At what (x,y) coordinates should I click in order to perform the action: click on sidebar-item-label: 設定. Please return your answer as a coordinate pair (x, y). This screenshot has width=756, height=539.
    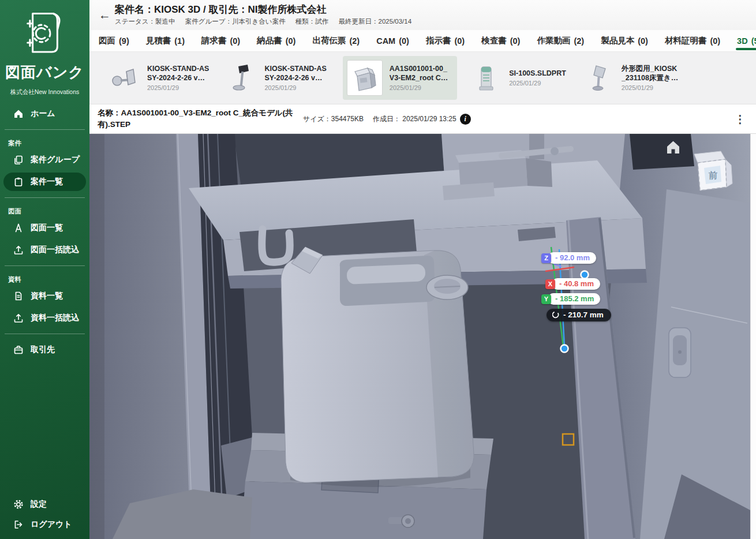
    Looking at the image, I should click on (39, 504).